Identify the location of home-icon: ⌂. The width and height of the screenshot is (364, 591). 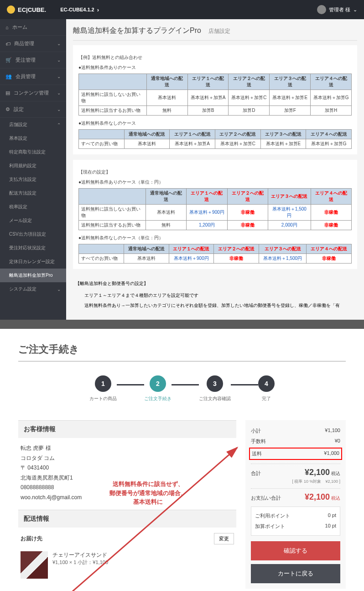
(7, 27).